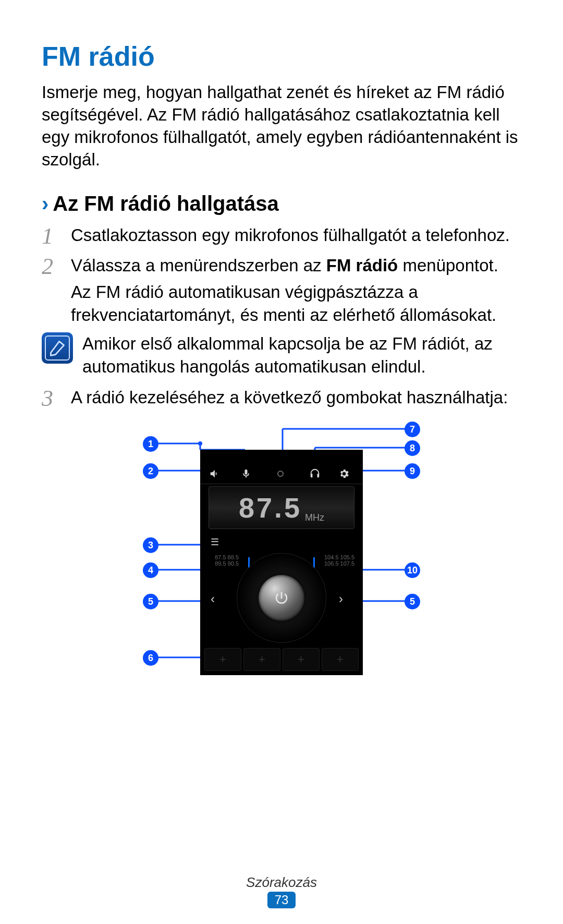 The height and width of the screenshot is (924, 563). I want to click on fm-radio-screen: 87.5 MHz ☰ 87.5 88.5 89.5 90.5 104.5 105…, so click(282, 562).